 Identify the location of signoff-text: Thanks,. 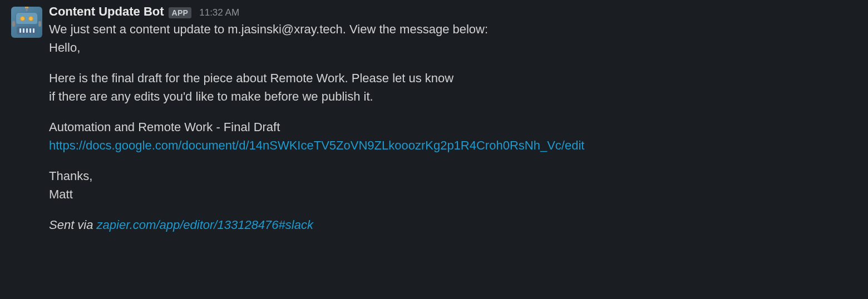
(453, 176).